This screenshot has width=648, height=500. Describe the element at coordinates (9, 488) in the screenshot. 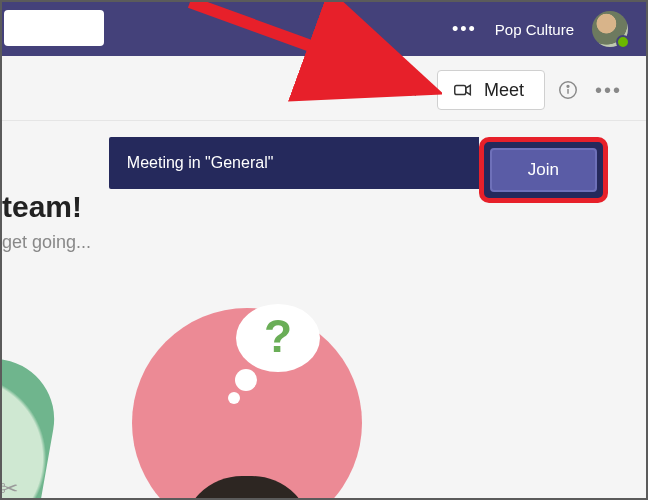

I see `scissors-icon: ✂` at that location.